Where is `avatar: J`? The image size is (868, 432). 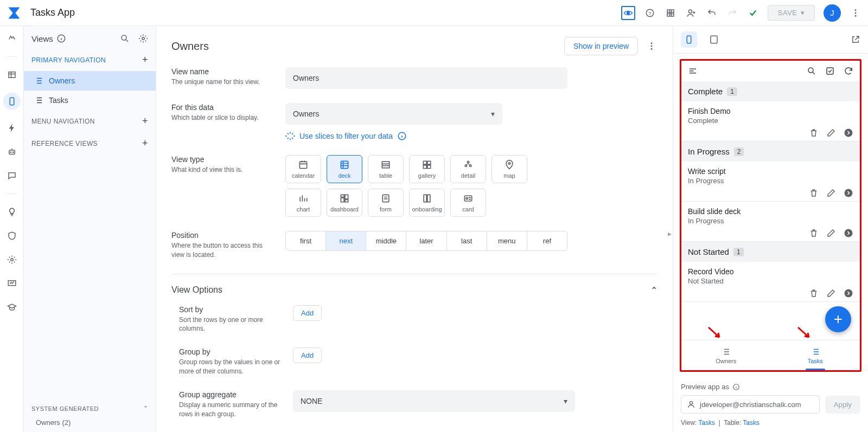 avatar: J is located at coordinates (832, 13).